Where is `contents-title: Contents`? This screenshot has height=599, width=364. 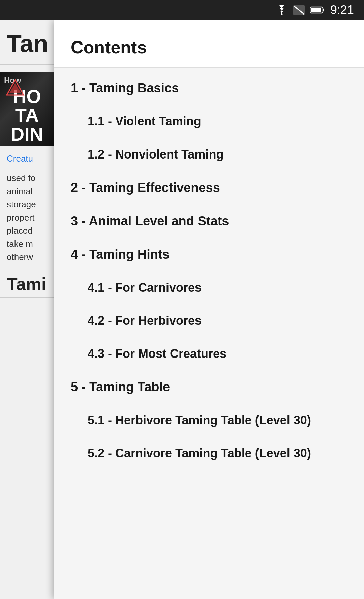 contents-title: Contents is located at coordinates (109, 47).